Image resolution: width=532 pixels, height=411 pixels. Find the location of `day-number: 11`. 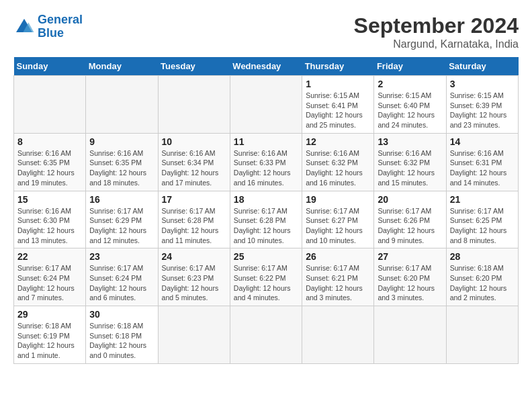

day-number: 11 is located at coordinates (266, 142).